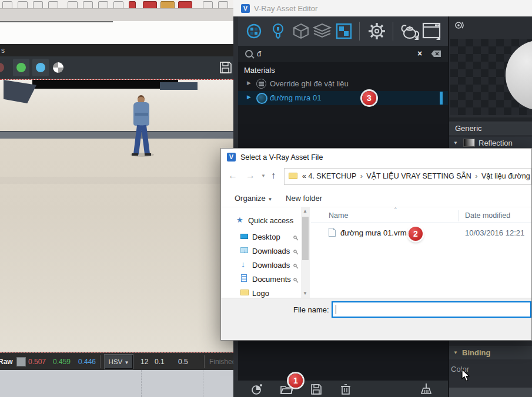 The height and width of the screenshot is (397, 532). What do you see at coordinates (343, 98) in the screenshot?
I see `material-row-selected: ▶ đường mưa 01` at bounding box center [343, 98].